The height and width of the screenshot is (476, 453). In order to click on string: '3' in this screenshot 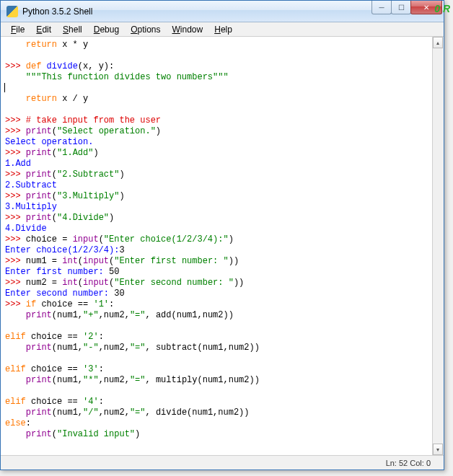, I will do `click(91, 369)`.